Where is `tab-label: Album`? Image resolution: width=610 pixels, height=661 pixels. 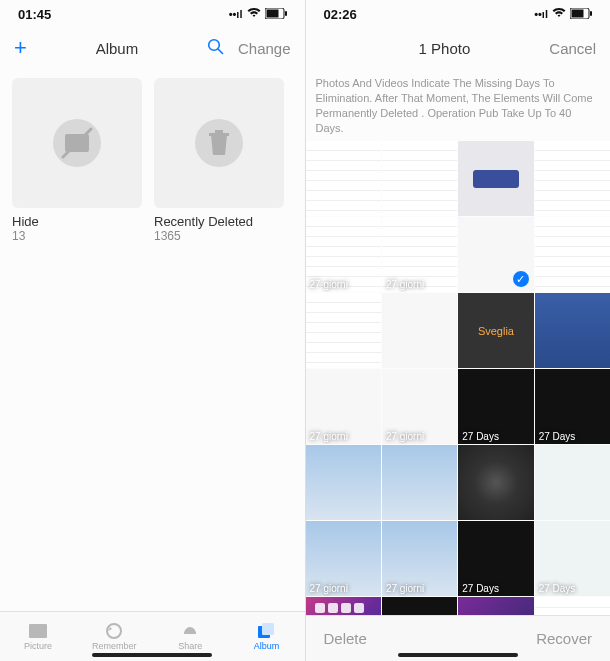 tab-label: Album is located at coordinates (267, 646).